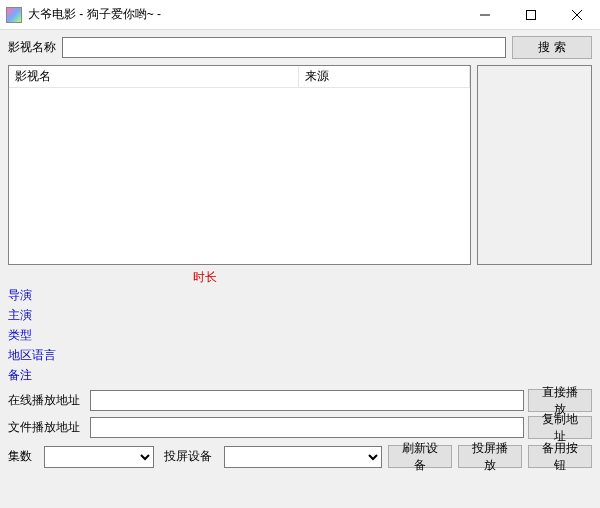 The height and width of the screenshot is (508, 600). What do you see at coordinates (99, 457) in the screenshot?
I see `episodes-select` at bounding box center [99, 457].